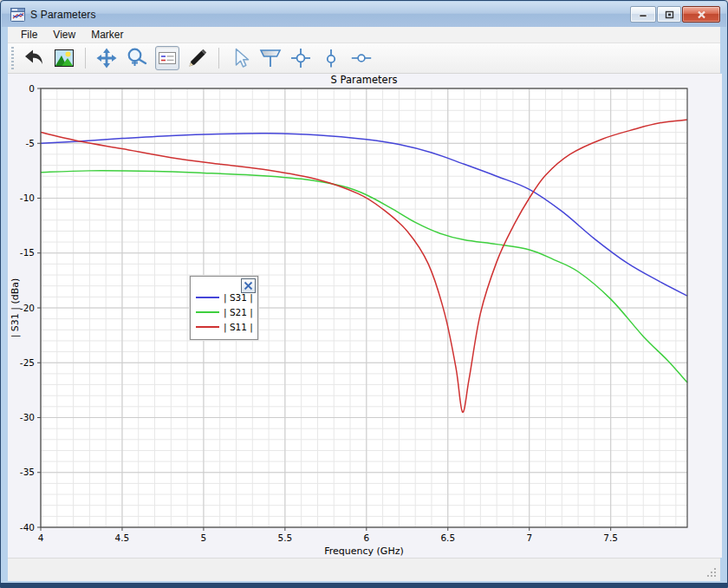  I want to click on zoom-icon, so click(137, 58).